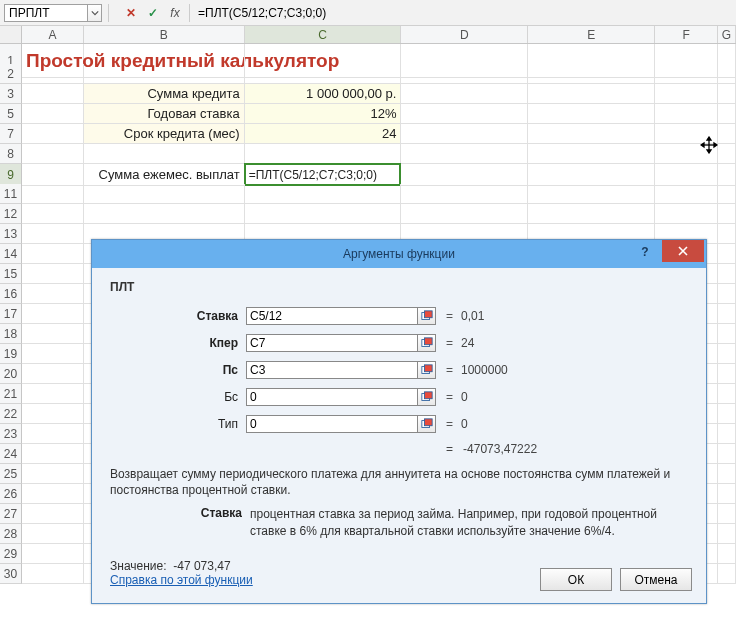  I want to click on cell-F8, so click(686, 154).